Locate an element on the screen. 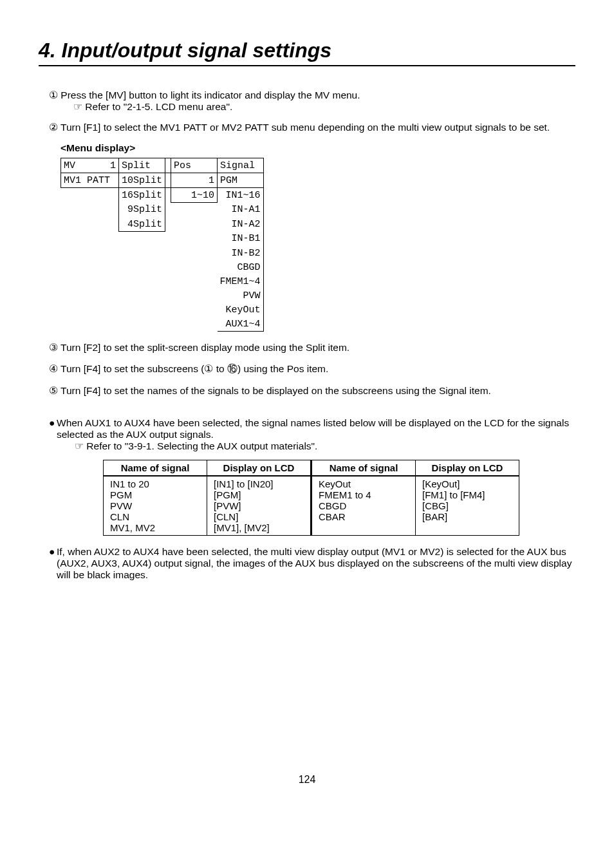  table-cell: [PGM] is located at coordinates (259, 495).